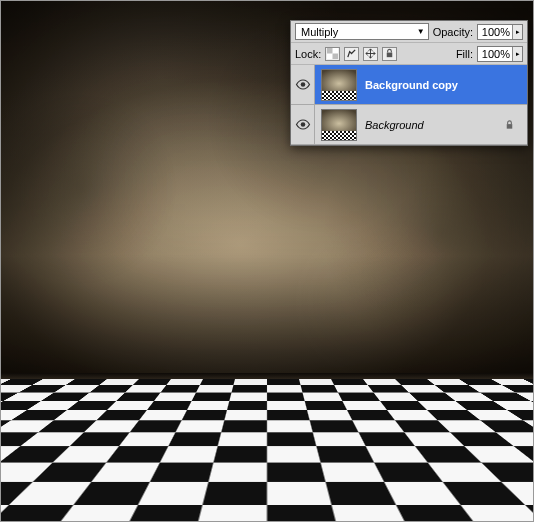 The image size is (534, 522). Describe the element at coordinates (500, 54) in the screenshot. I see `fill-input-wrap: ▸` at that location.